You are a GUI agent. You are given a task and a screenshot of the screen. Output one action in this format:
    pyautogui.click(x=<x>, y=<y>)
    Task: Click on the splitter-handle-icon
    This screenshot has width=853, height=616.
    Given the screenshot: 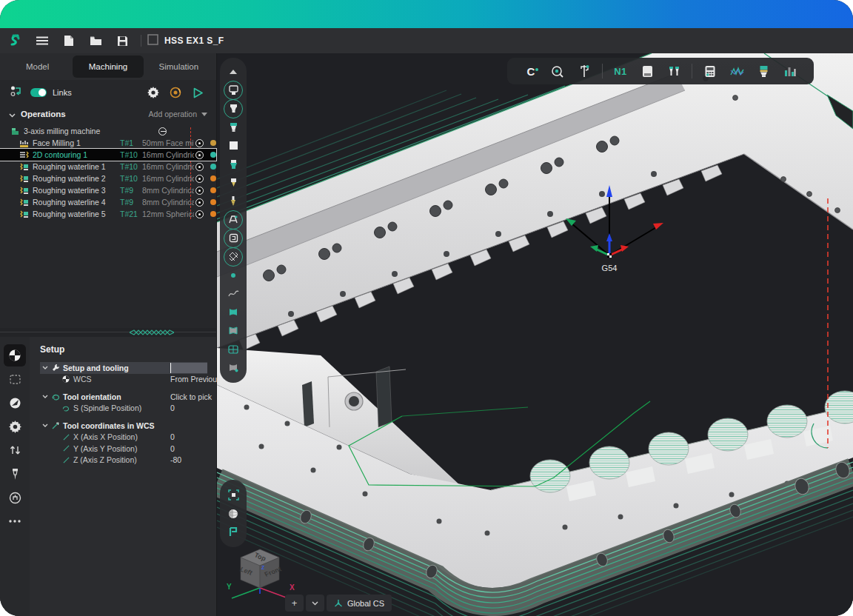 What is the action you would take?
    pyautogui.click(x=152, y=332)
    